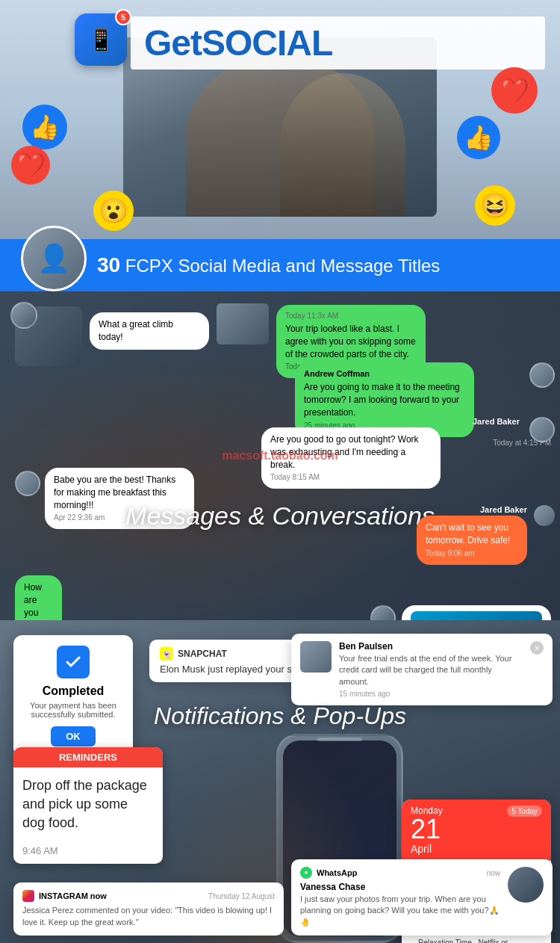 Image resolution: width=560 pixels, height=943 pixels. What do you see at coordinates (101, 40) in the screenshot?
I see `app-icon: 5 📱` at bounding box center [101, 40].